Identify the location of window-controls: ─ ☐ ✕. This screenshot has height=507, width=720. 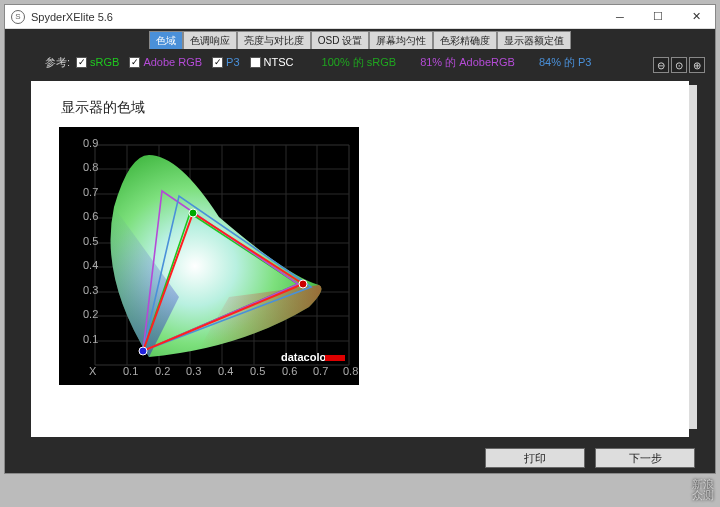
(658, 16).